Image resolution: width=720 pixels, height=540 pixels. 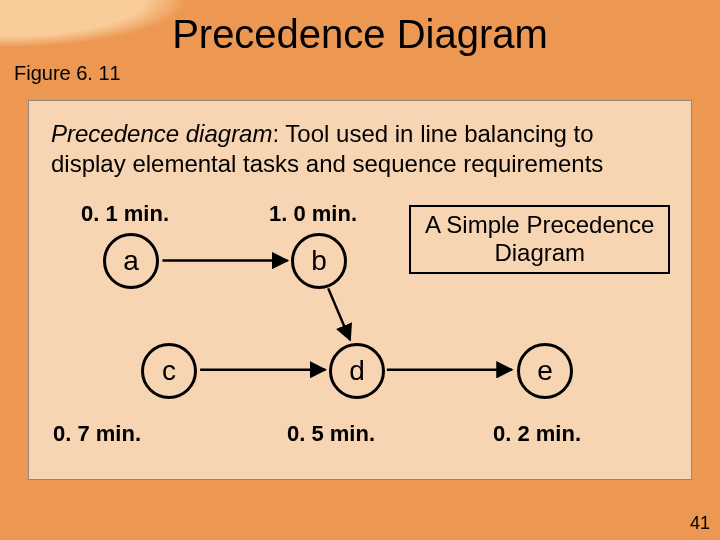 I want to click on node-a-label: a, so click(x=131, y=261).